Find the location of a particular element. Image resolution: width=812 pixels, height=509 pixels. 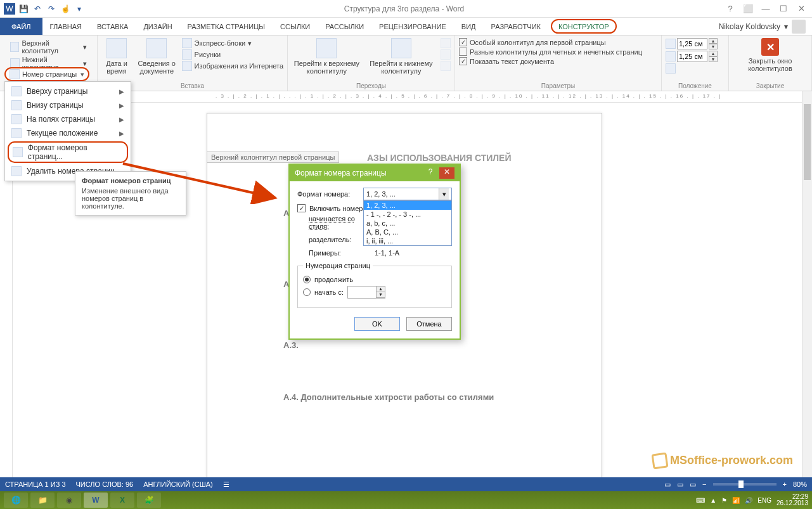

ribbon-display-icon: ⬜ is located at coordinates (748, 9).